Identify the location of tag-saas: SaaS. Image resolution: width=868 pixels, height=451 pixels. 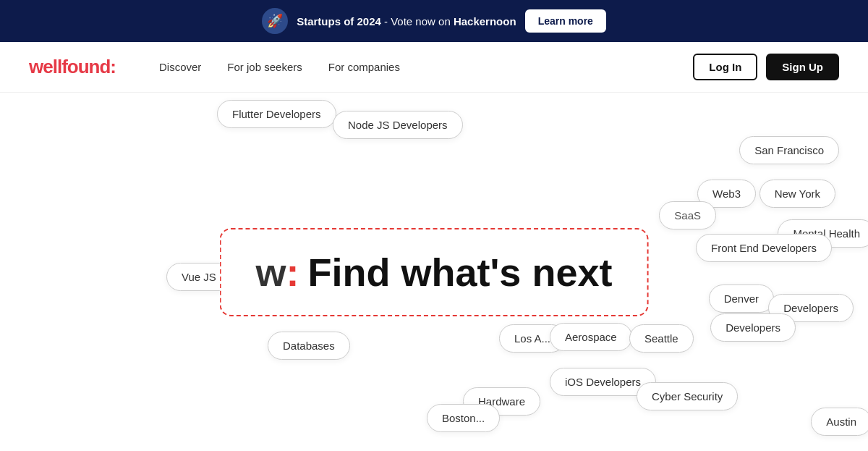
(687, 216).